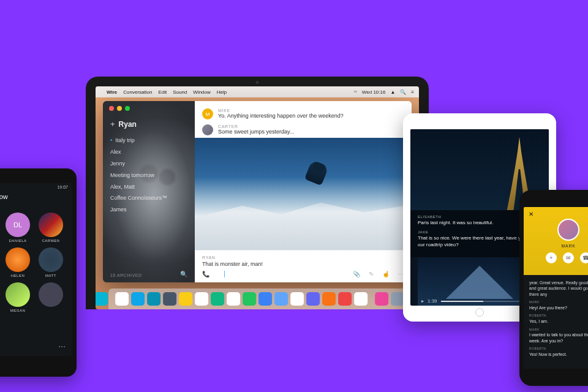 The width and height of the screenshot is (588, 392). I want to click on conversation-item: Coffee Connoisseurs™, so click(149, 198).